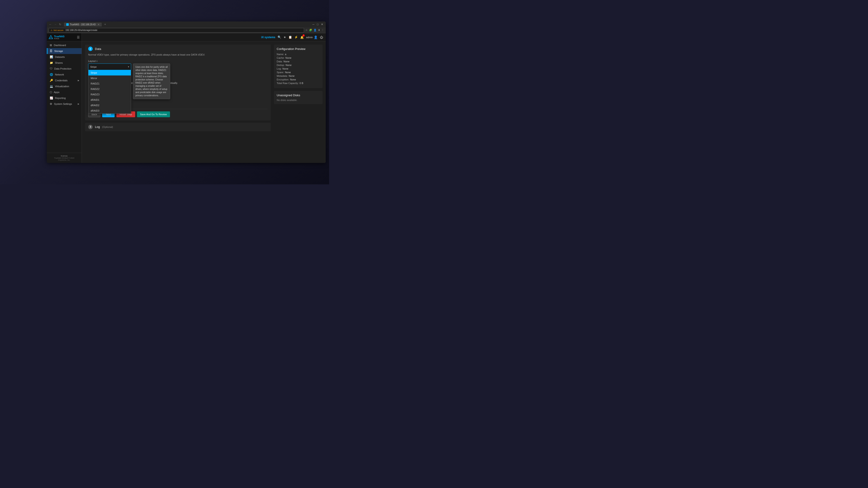 This screenshot has width=868, height=488. Describe the element at coordinates (285, 54) in the screenshot. I see `config-name-value: a` at that location.